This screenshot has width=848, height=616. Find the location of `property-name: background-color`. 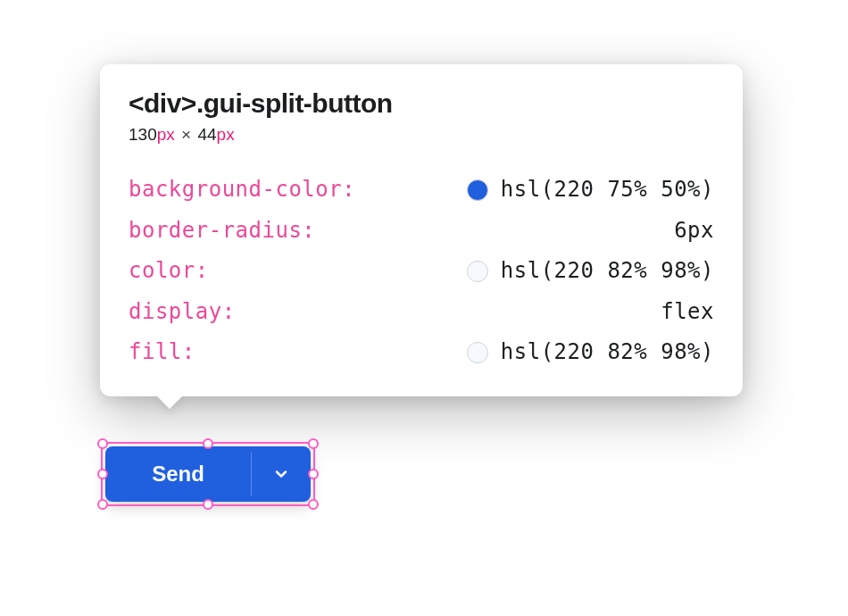

property-name: background-color is located at coordinates (236, 190).